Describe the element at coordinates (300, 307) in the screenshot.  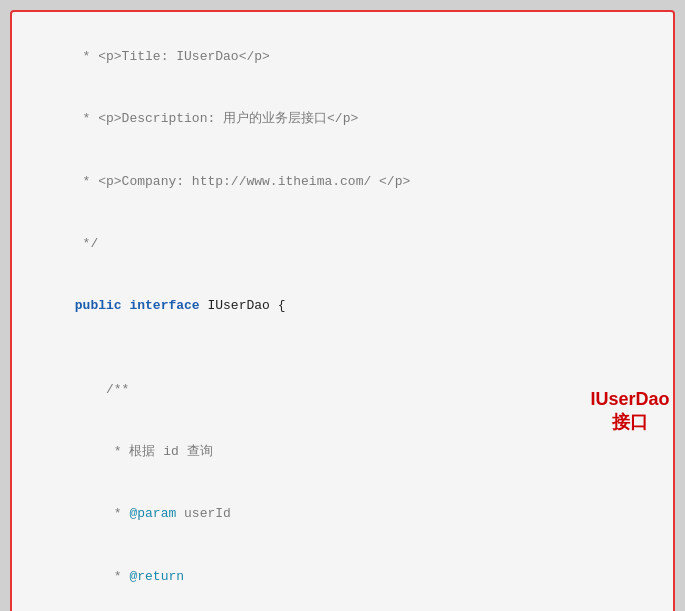
I see `code-line: public interface IUserDao {` at that location.